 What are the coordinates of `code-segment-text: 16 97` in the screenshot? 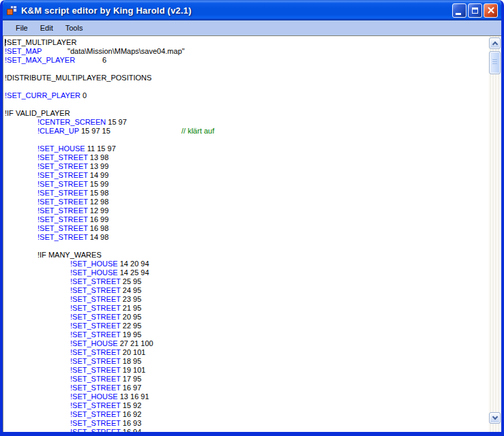 It's located at (131, 388).